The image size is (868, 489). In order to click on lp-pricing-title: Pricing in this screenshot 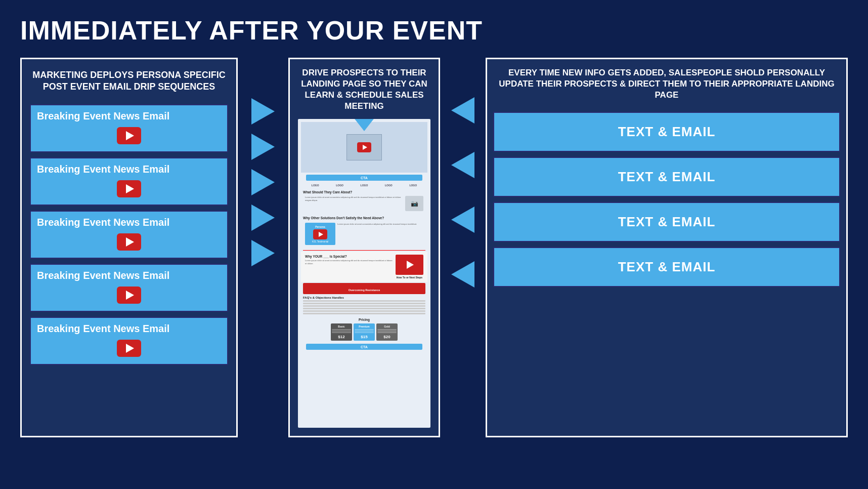, I will do `click(364, 320)`.